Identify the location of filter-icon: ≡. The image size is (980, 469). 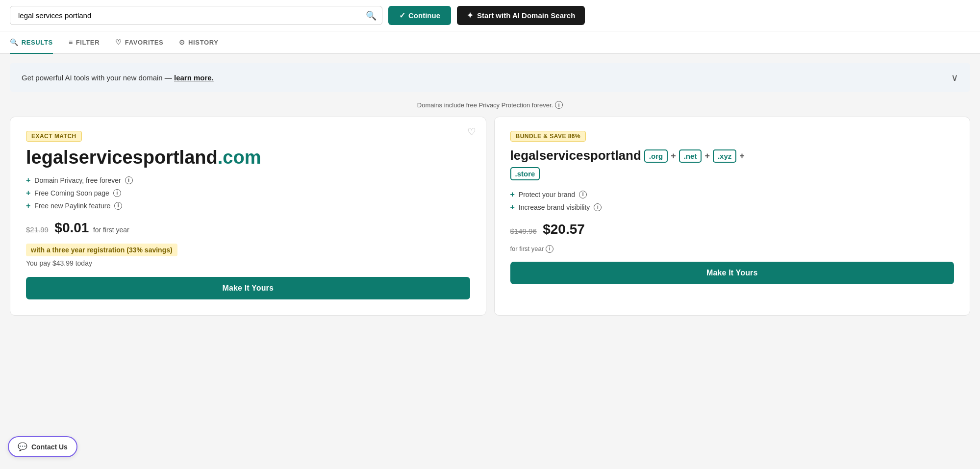
(71, 42).